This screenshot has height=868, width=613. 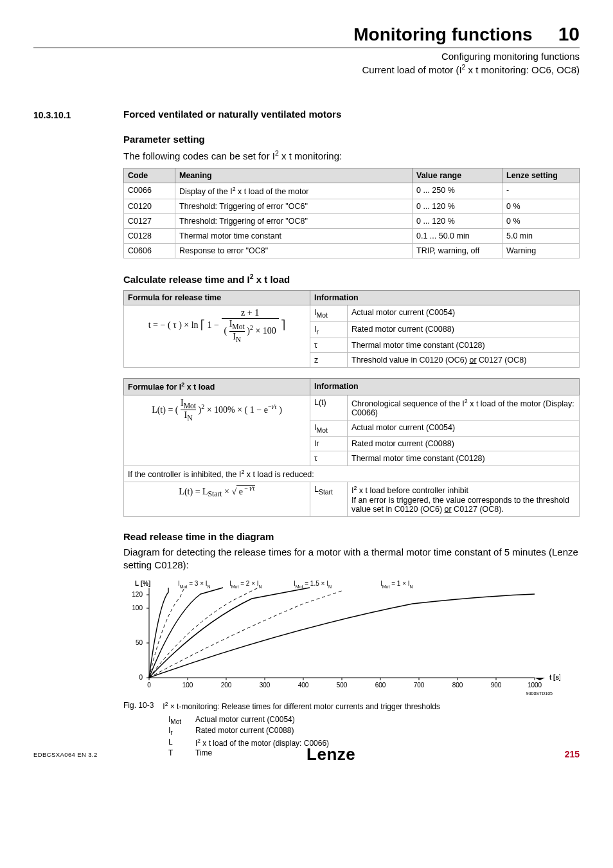 What do you see at coordinates (226, 685) in the screenshot?
I see `svg-text: 200` at bounding box center [226, 685].